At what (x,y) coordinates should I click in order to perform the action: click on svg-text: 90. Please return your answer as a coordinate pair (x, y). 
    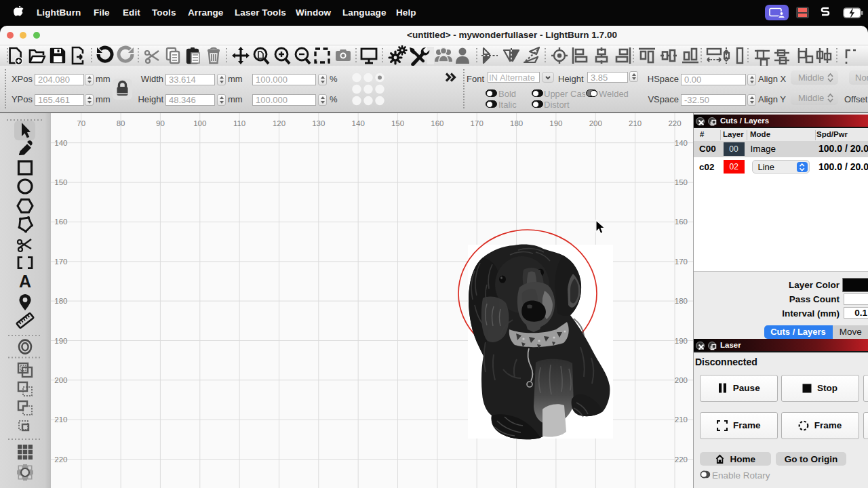
    Looking at the image, I should click on (160, 123).